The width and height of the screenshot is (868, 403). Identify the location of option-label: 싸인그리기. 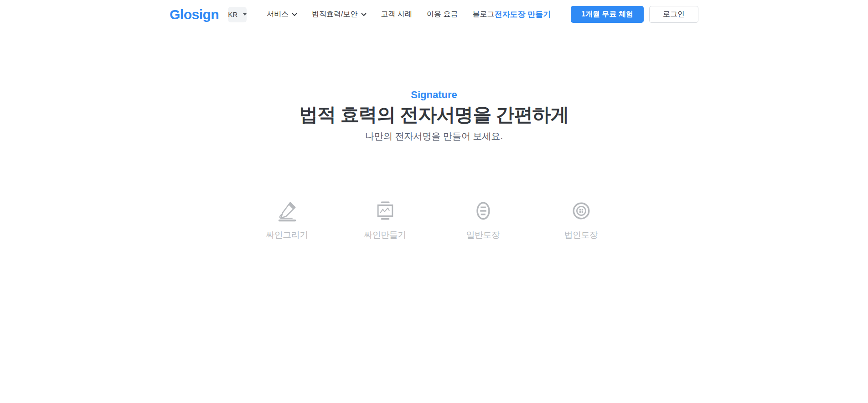
(287, 235).